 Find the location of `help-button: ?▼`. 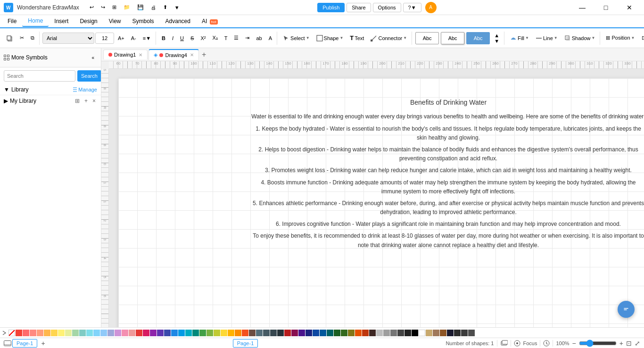

help-button: ?▼ is located at coordinates (412, 8).